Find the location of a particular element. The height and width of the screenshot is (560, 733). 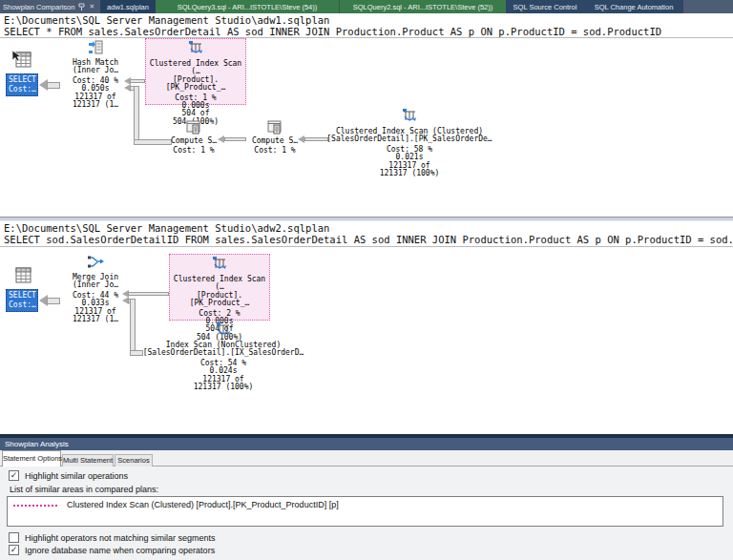

plan2-salesorderdetail-indexscan-node: Index Scan (NonClustered) [SalesOrderDet… is located at coordinates (223, 357).